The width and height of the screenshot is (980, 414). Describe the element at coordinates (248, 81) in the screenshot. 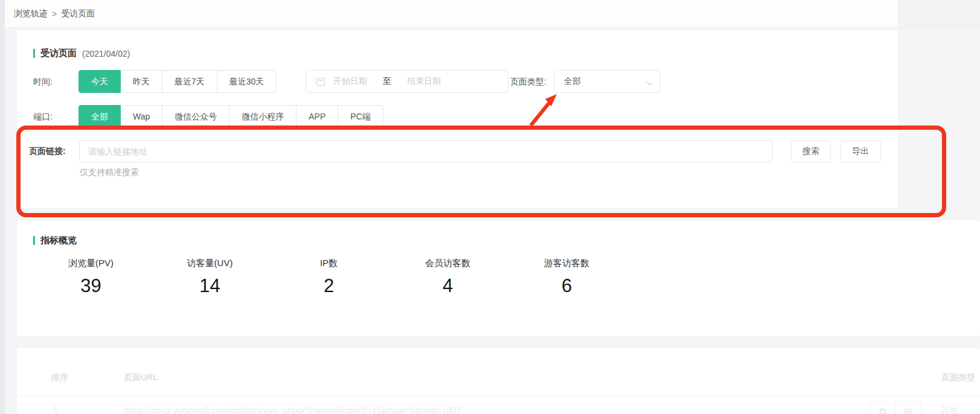

I see `time-option-last30days: 最近30天` at that location.